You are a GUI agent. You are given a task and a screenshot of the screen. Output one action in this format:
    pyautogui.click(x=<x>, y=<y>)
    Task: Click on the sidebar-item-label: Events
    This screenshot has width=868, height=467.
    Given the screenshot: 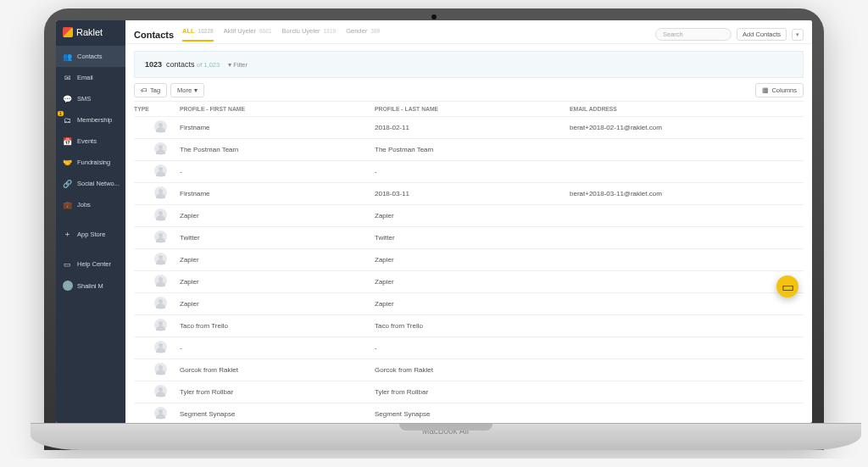 What is the action you would take?
    pyautogui.click(x=86, y=141)
    